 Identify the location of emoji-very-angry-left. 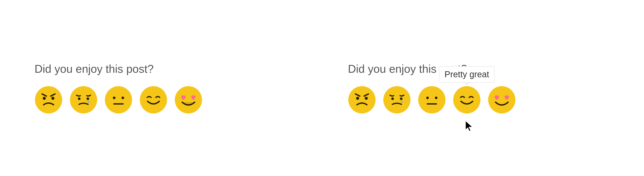
(48, 100).